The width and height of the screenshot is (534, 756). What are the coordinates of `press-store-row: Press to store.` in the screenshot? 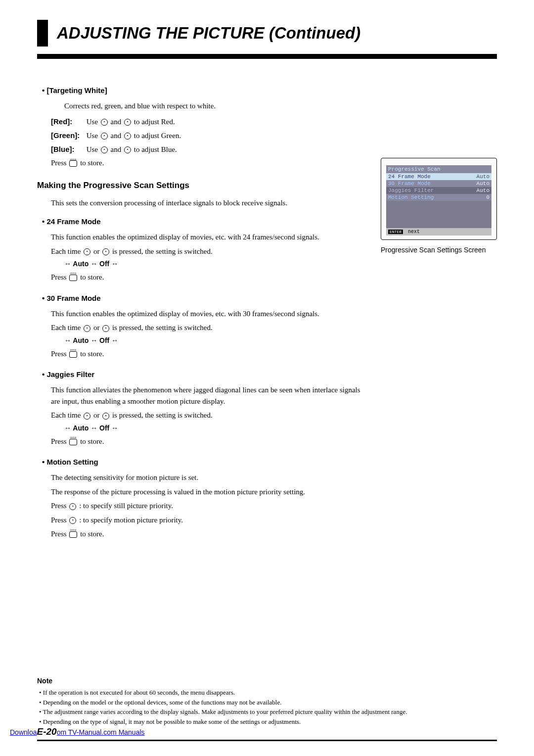 It's located at (209, 163).